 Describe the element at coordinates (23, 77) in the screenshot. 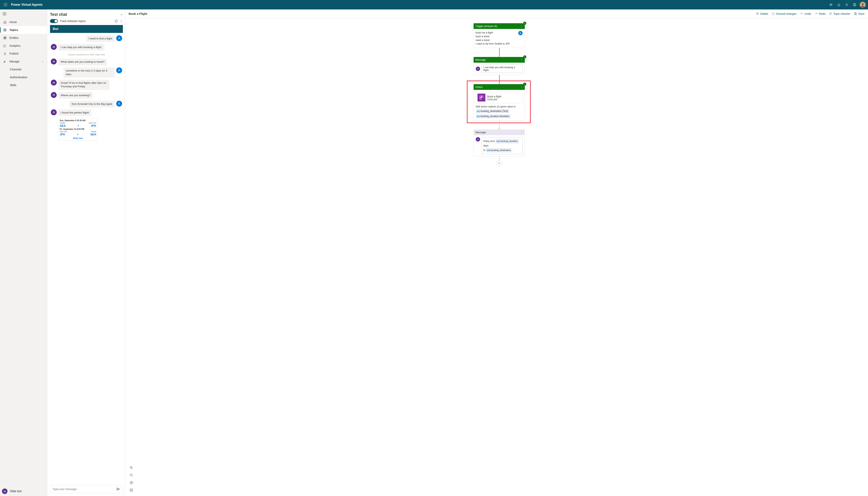

I see `nav-authentication: Authentication` at that location.